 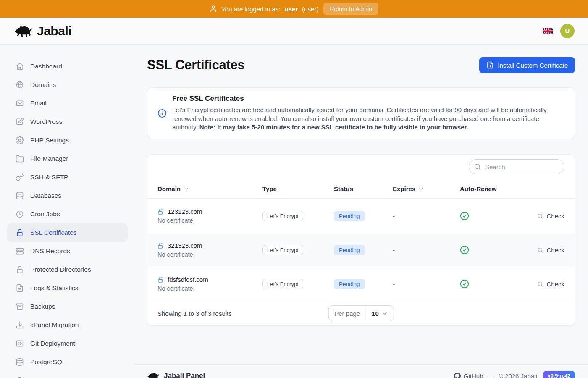 What do you see at coordinates (457, 375) in the screenshot?
I see `github-icon` at bounding box center [457, 375].